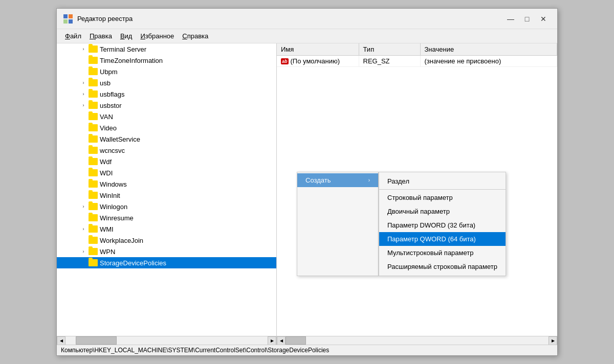 This screenshot has height=364, width=614. I want to click on tree-item: Windows, so click(167, 184).